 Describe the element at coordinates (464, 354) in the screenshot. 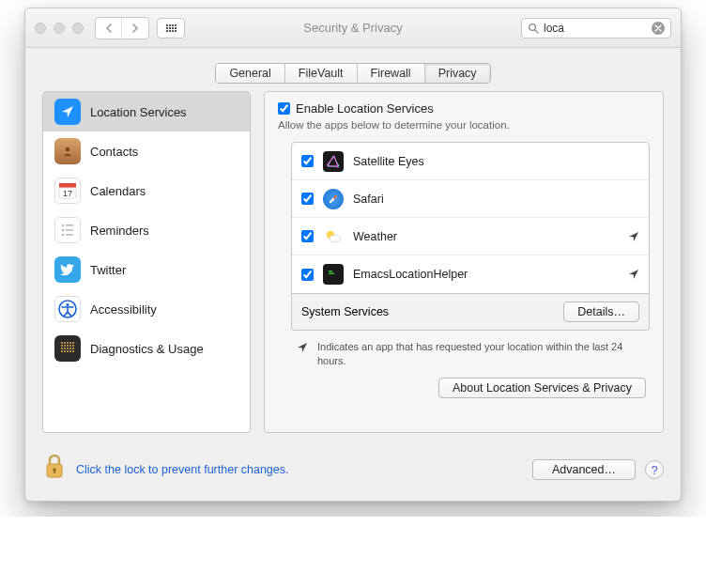

I see `location-note: Indicates an app that has requested your…` at that location.